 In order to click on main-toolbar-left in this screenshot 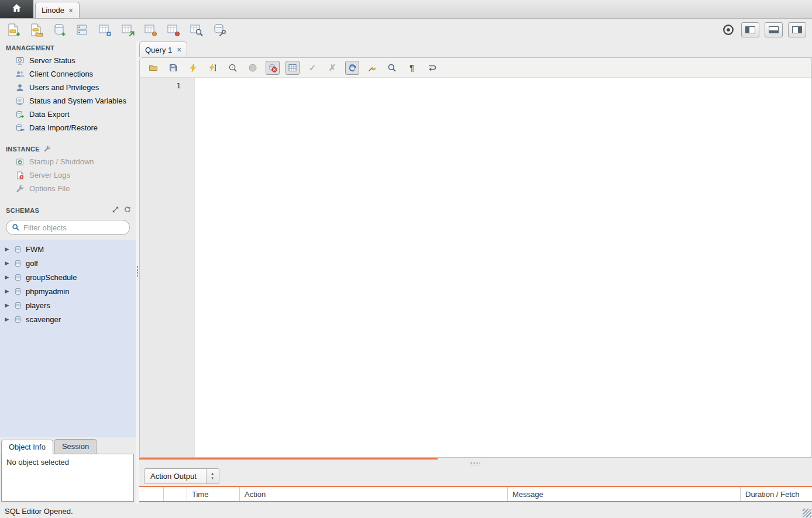, I will do `click(116, 30)`.